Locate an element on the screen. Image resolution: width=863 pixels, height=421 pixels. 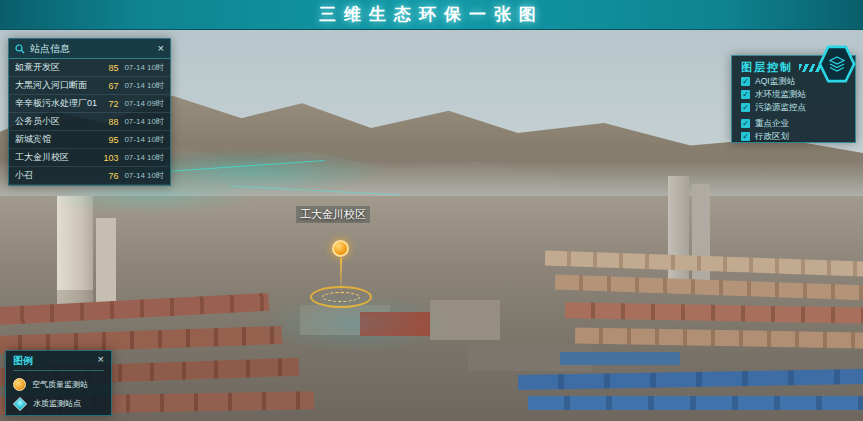
marker-stem is located at coordinates (341, 274).